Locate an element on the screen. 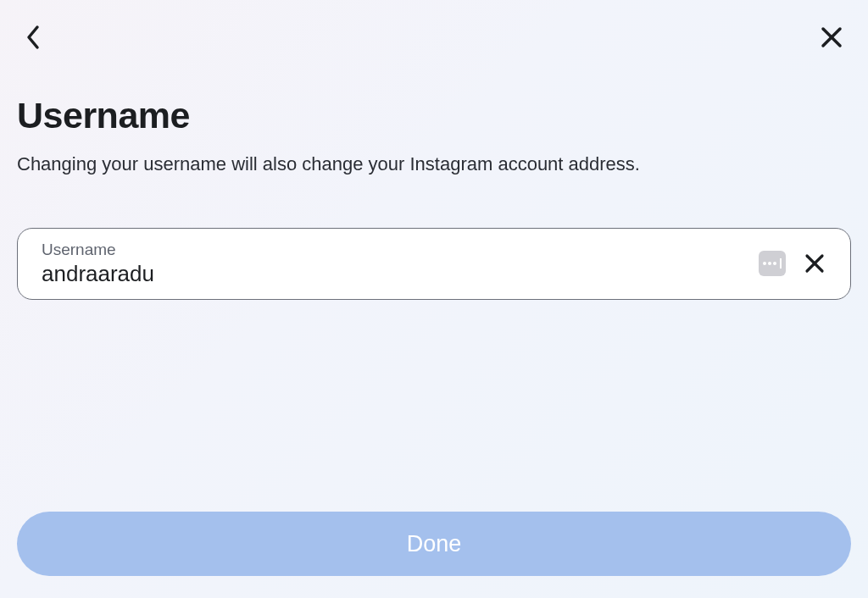 This screenshot has width=868, height=598. close-button is located at coordinates (832, 37).